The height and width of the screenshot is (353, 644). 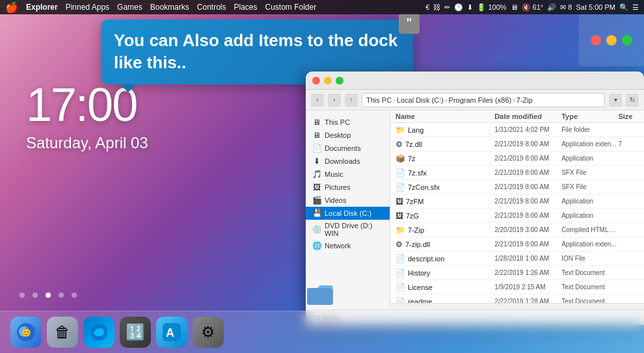 I want to click on dock-item-trash: 🗑, so click(x=62, y=332).